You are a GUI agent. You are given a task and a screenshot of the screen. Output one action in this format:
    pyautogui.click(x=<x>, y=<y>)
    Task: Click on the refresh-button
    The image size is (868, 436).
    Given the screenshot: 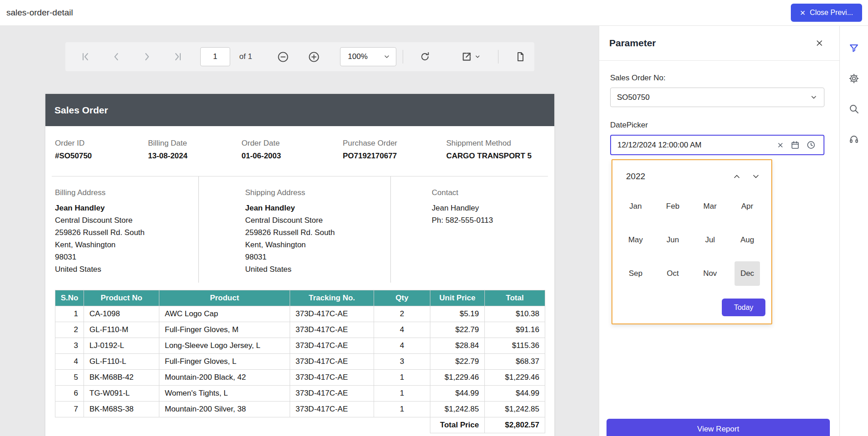 What is the action you would take?
    pyautogui.click(x=425, y=57)
    